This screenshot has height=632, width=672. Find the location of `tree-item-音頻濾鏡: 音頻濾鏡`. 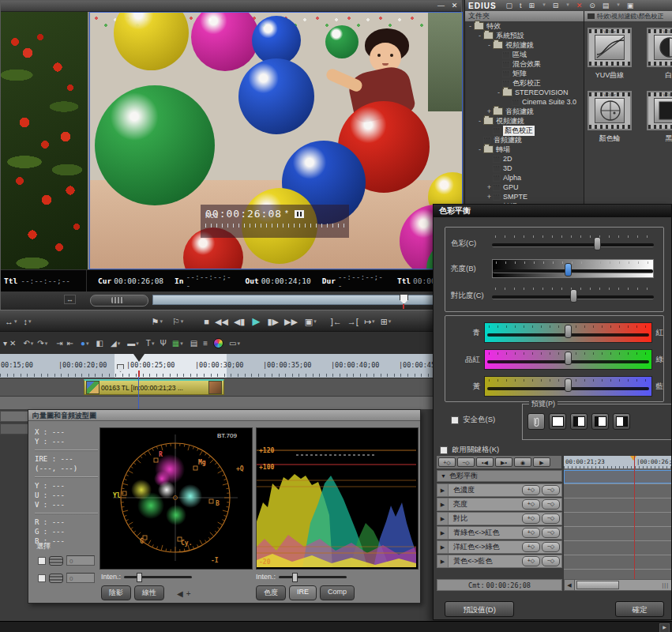

tree-item-音頻濾鏡: 音頻濾鏡 is located at coordinates (524, 140).